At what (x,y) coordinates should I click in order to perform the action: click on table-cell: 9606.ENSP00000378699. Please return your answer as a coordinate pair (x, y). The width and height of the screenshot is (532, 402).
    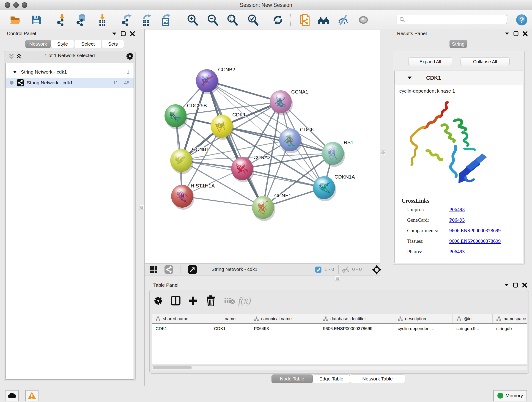
    Looking at the image, I should click on (357, 329).